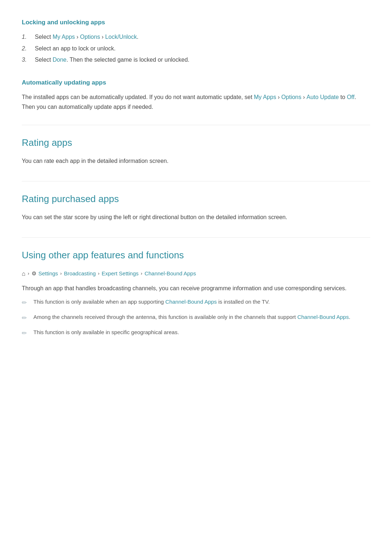 This screenshot has height=554, width=392. I want to click on channel-bound-link-2: Channel-Bound Apps, so click(323, 317).